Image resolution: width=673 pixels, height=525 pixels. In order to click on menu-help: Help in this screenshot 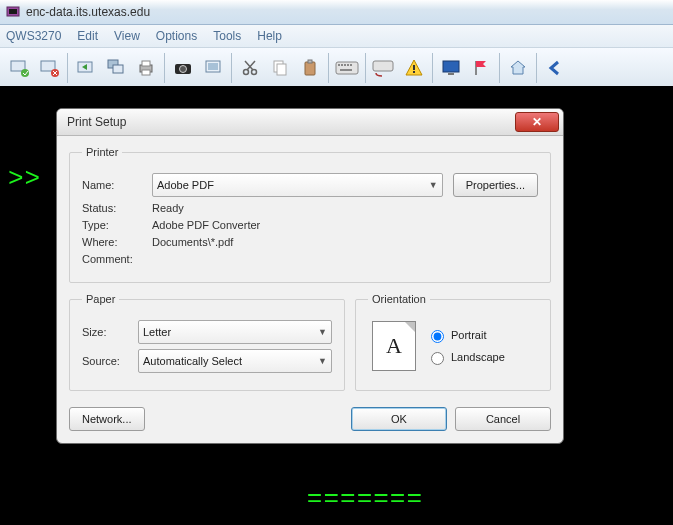, I will do `click(270, 36)`.